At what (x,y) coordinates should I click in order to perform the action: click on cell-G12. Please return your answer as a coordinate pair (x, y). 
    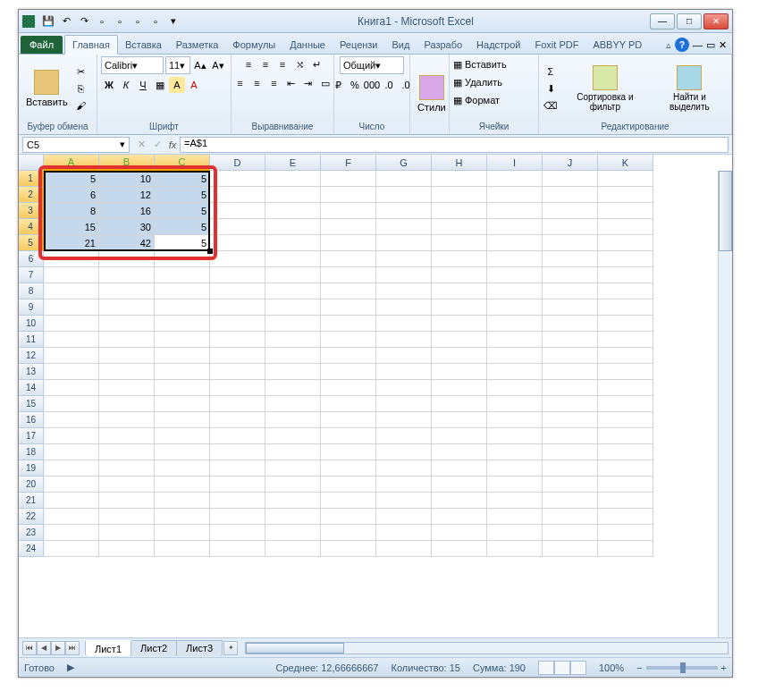
    Looking at the image, I should click on (404, 356).